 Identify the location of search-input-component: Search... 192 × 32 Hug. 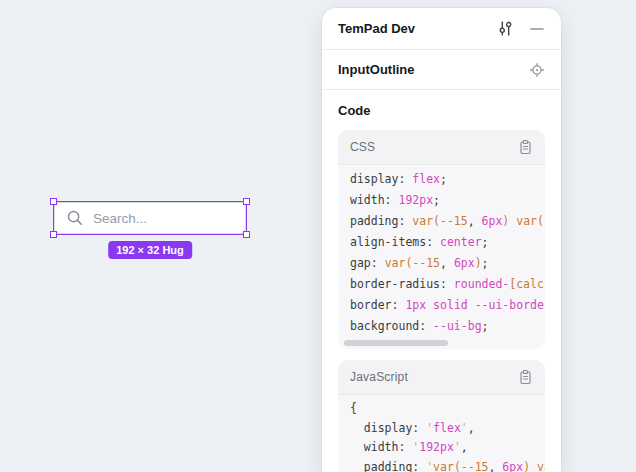
(150, 218).